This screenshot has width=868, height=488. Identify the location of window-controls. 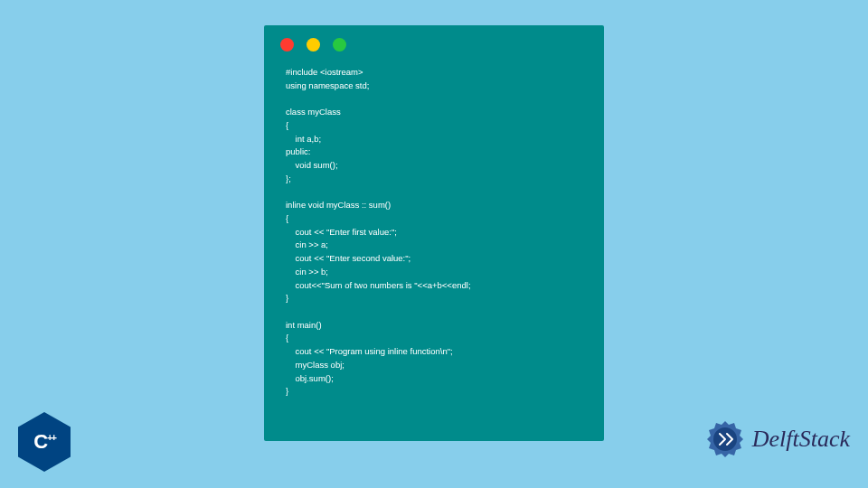
(434, 43).